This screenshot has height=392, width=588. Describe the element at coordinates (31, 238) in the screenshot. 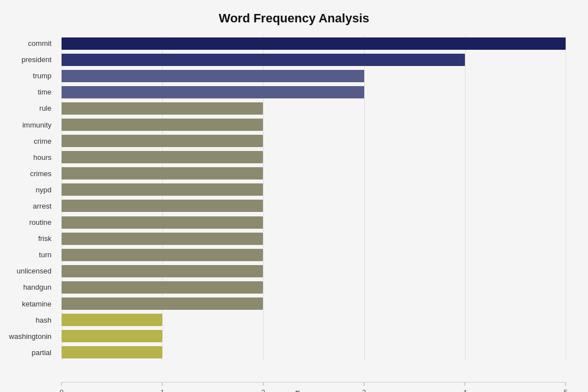

I see `bar-label: frisk` at that location.